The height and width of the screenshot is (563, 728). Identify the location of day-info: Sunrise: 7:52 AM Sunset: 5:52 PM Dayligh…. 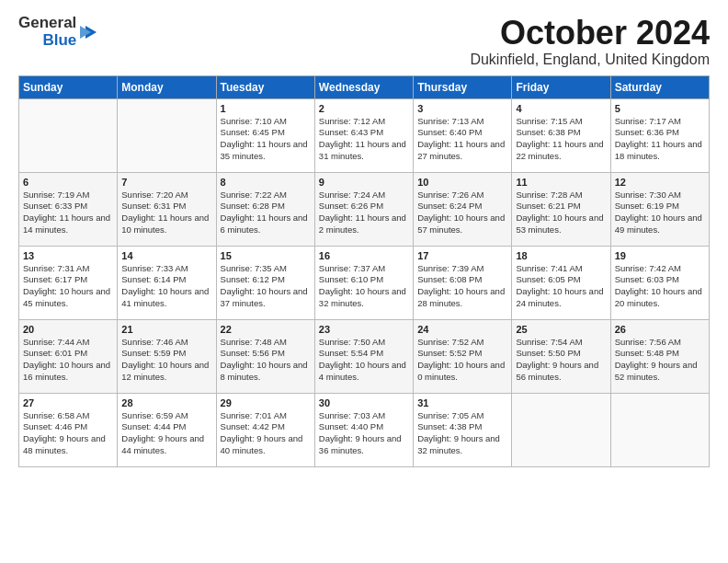
(462, 361).